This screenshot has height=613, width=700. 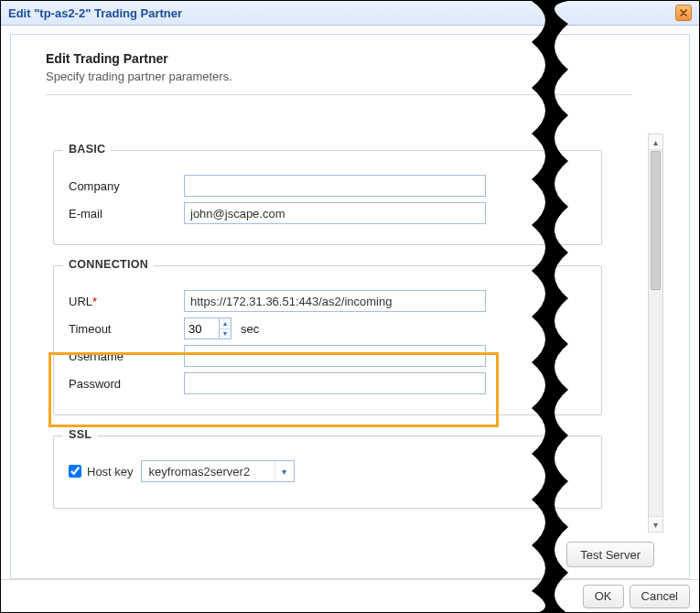 What do you see at coordinates (81, 435) in the screenshot?
I see `group-ssl-legend: SSL` at bounding box center [81, 435].